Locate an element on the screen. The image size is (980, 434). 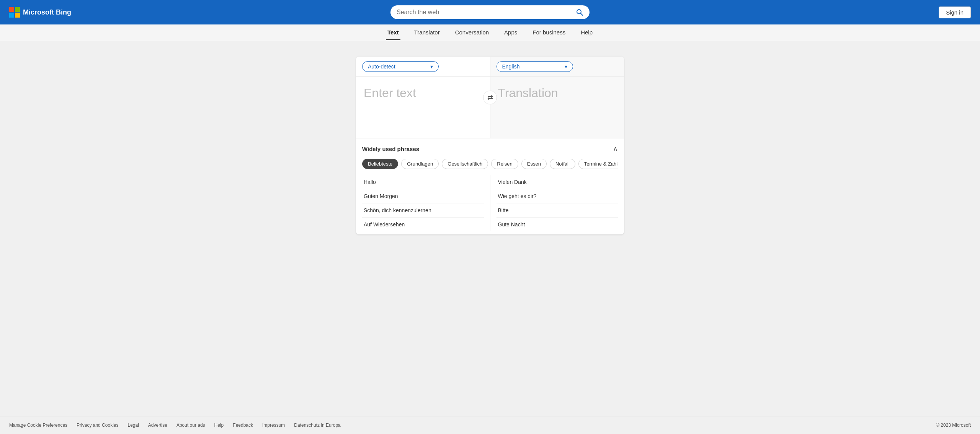
target-panel-header: English ▾ is located at coordinates (557, 67).